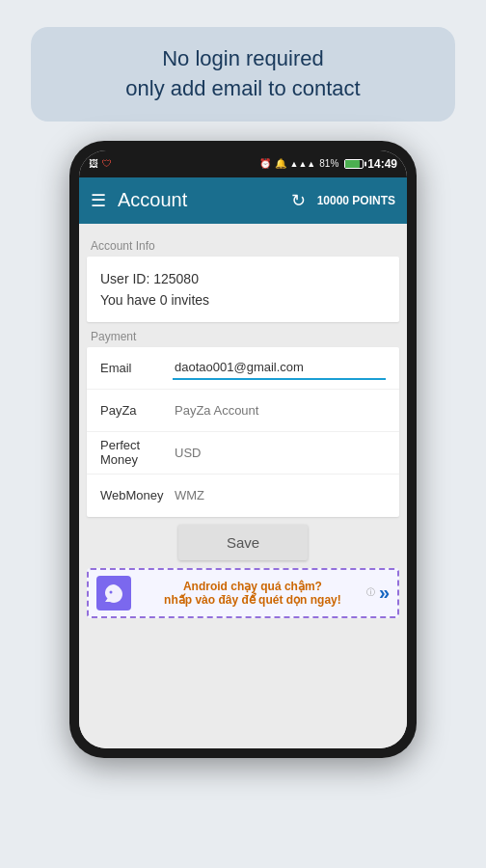  Describe the element at coordinates (243, 432) in the screenshot. I see `payment-card: Email PayZa Perfect Money WebMoney` at that location.